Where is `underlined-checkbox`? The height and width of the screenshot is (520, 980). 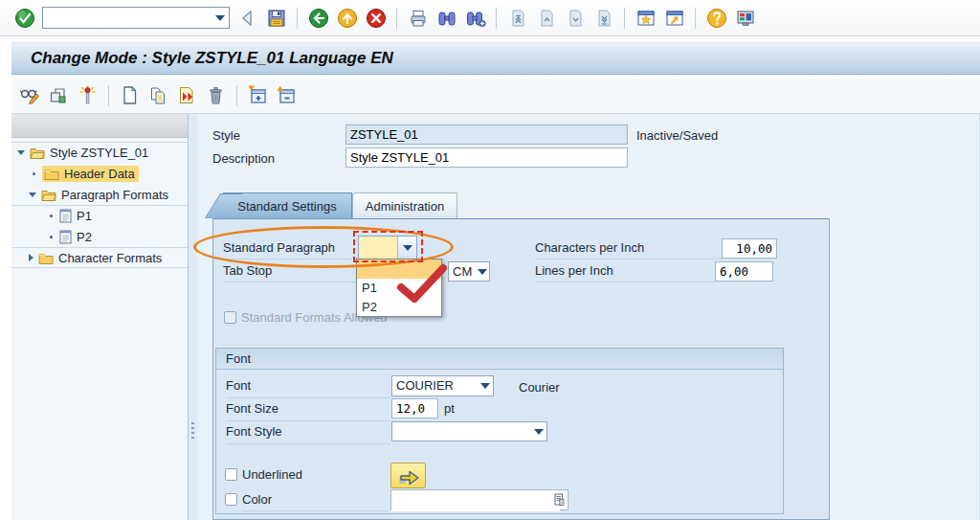 underlined-checkbox is located at coordinates (232, 475).